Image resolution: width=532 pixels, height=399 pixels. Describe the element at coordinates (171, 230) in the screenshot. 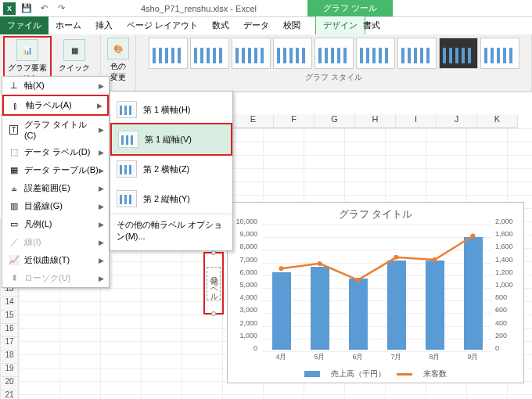

I see `submenu-more-options: その他の軸ラベル オプション(M)...` at that location.